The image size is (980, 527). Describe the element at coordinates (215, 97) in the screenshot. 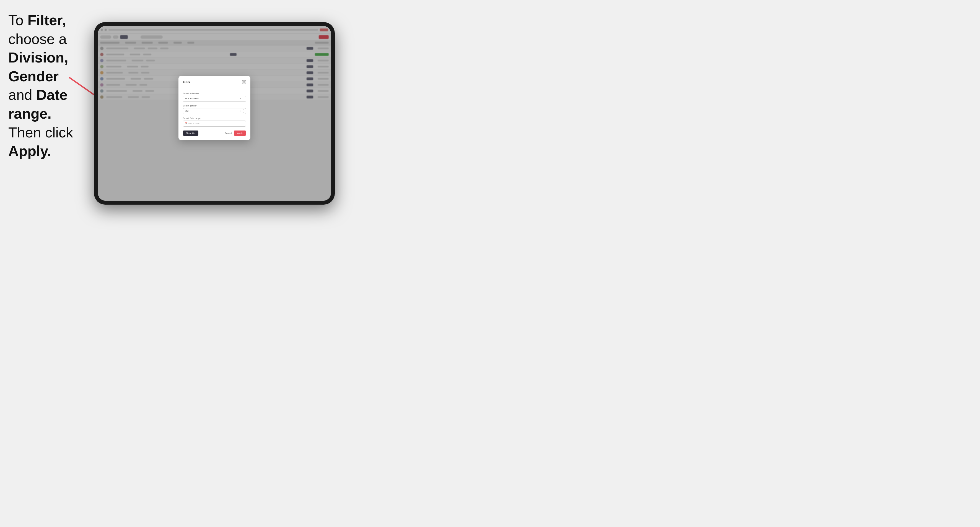

I see `division-form-group: Select a division NCAA Division I × ⌃⌄` at that location.